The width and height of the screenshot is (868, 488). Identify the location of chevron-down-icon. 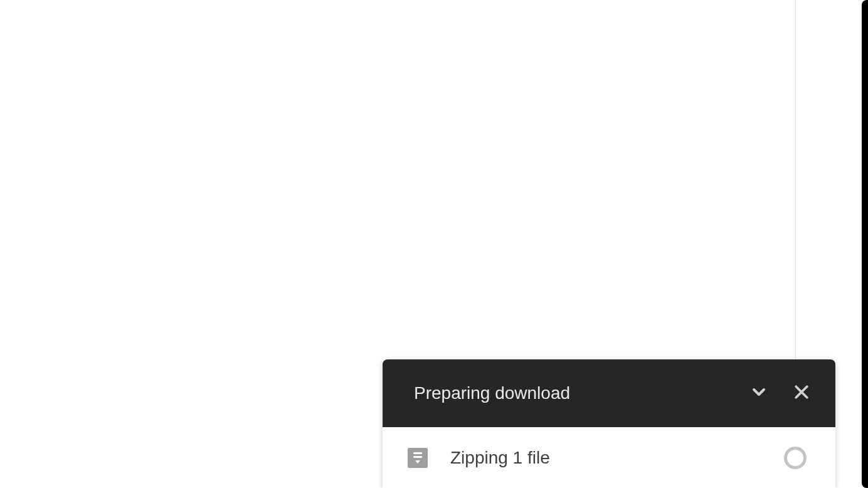
(759, 393).